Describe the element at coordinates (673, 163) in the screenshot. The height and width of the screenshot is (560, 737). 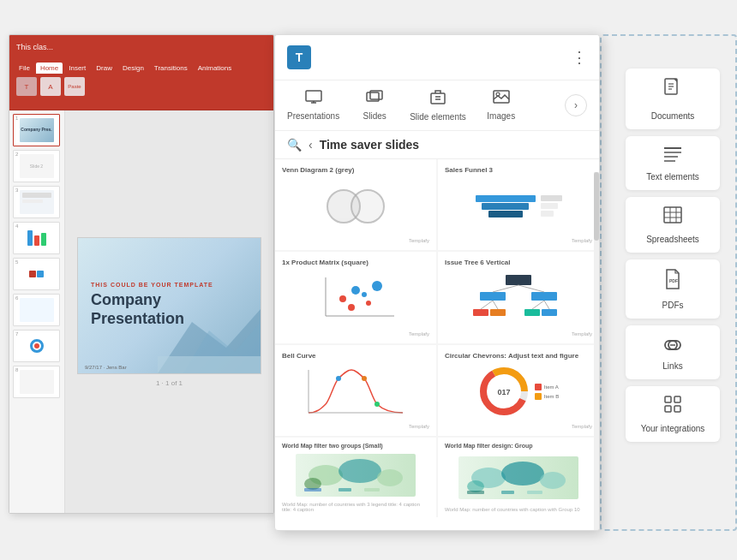
I see `sidebar-item-text-elements: Text elements` at that location.